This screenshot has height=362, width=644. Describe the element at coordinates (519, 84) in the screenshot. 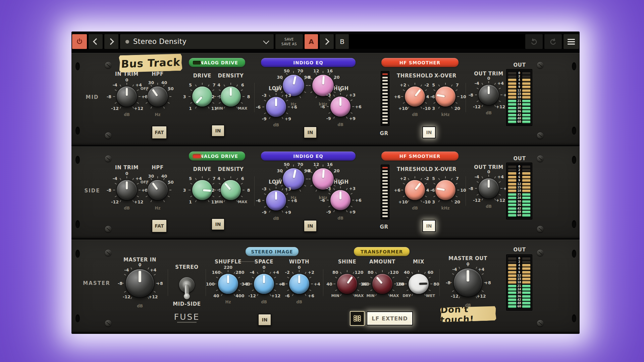

I see `meter-scale-label: 6` at that location.